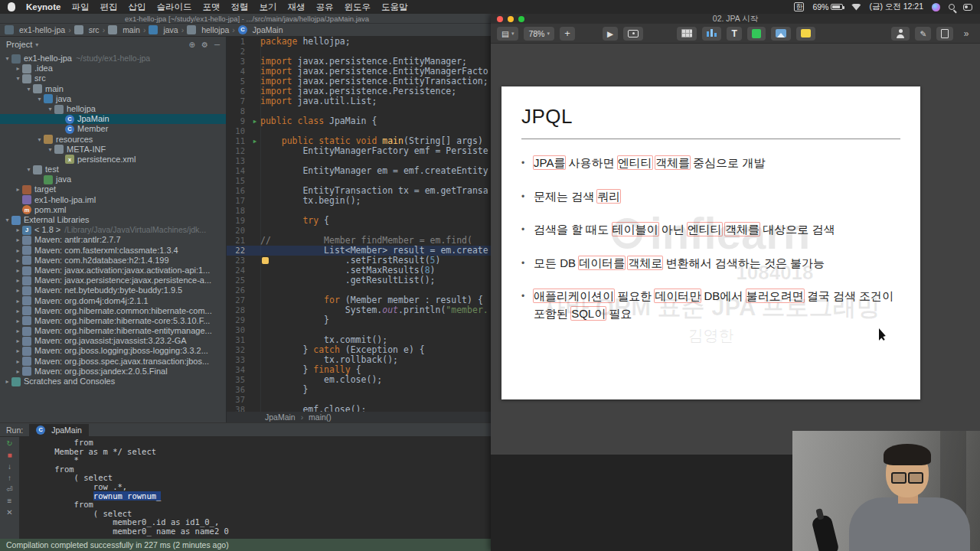  I want to click on menubar-item-7: 보기, so click(268, 8).